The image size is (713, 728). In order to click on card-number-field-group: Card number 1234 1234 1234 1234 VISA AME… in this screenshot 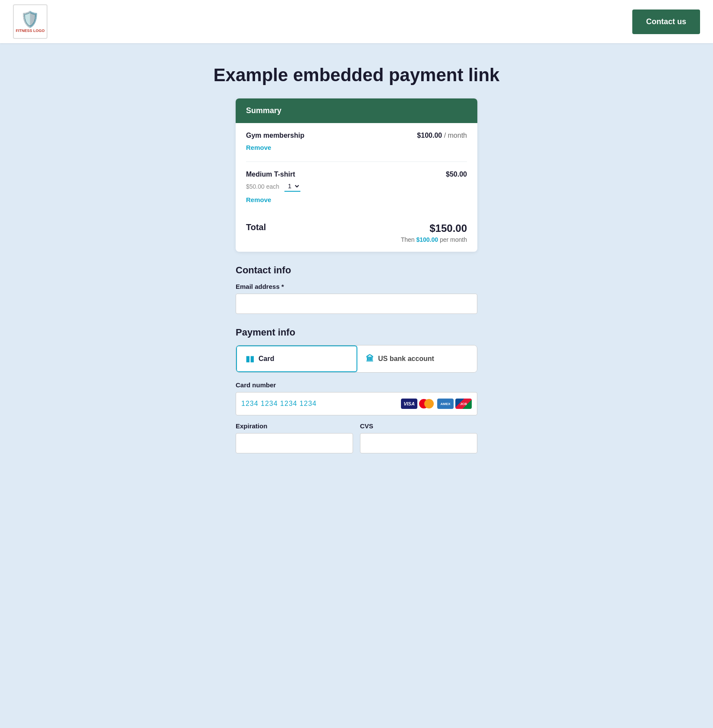, I will do `click(356, 398)`.